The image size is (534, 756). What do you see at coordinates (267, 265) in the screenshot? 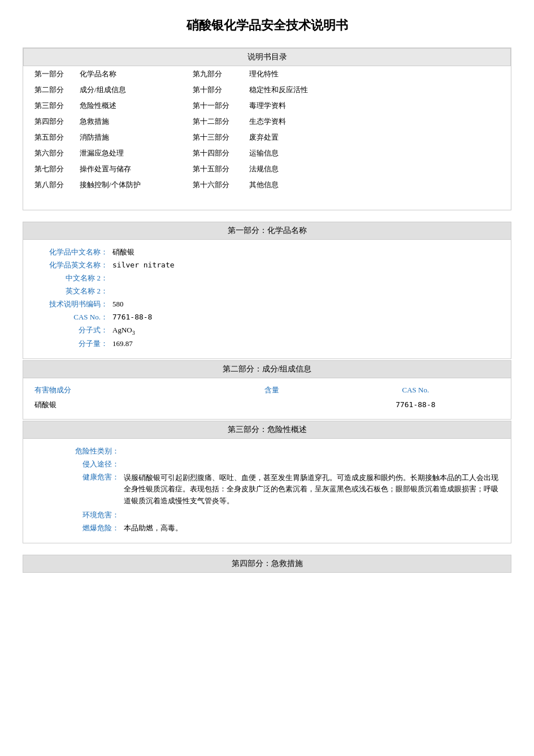
I see `english-name-row: 化学品英文名称： silver nitrate` at bounding box center [267, 265].